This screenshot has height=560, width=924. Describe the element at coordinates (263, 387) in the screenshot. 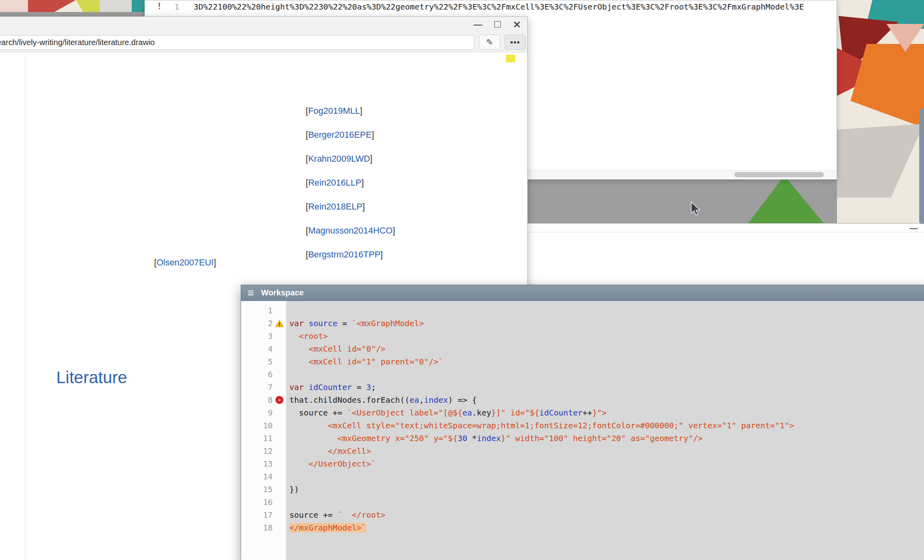

I see `gutter-cell: 7` at that location.